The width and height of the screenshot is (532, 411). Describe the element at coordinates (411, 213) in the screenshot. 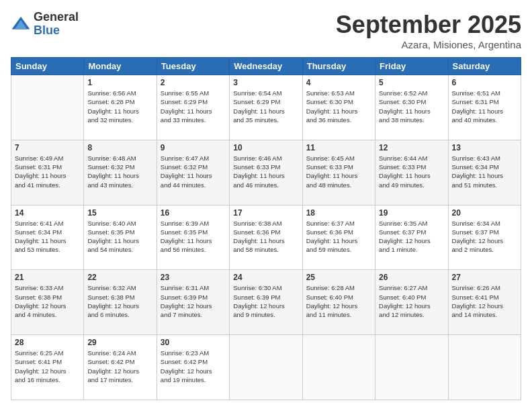

I see `day-number: 19` at that location.